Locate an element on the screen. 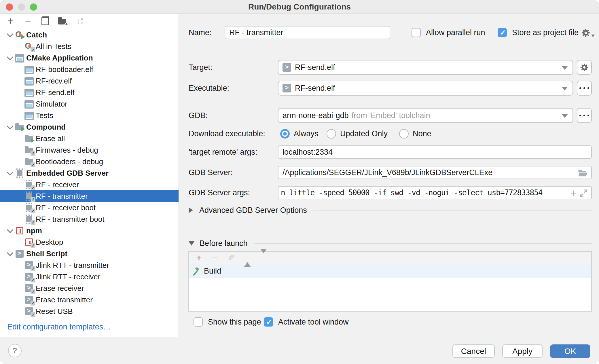 The image size is (599, 364). add-variable-icon: + is located at coordinates (573, 193).